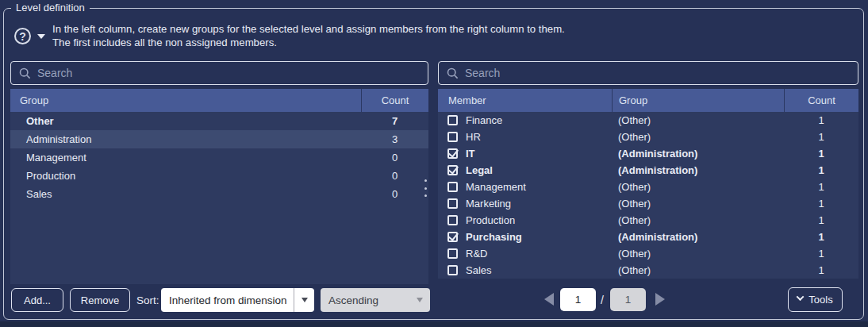 The height and width of the screenshot is (327, 868). Describe the element at coordinates (219, 73) in the screenshot. I see `groups-search-box` at that location.